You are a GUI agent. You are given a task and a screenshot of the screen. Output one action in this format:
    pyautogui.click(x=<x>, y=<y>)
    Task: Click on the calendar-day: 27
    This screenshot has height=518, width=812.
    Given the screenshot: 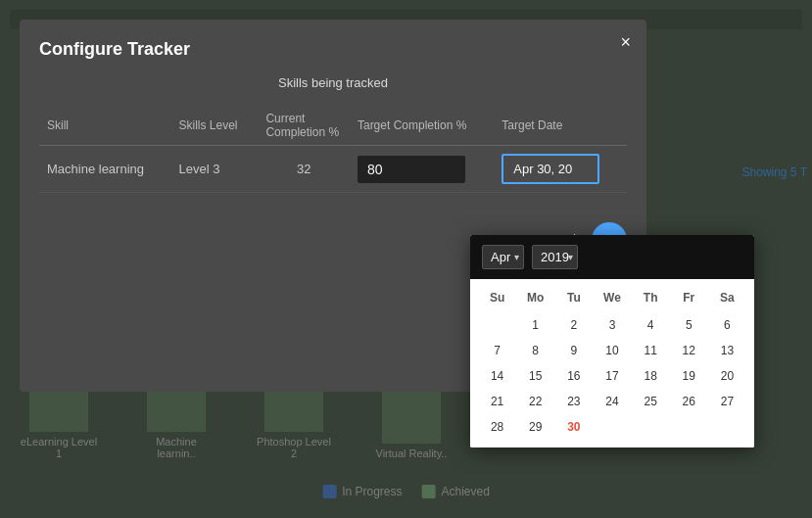 What is the action you would take?
    pyautogui.click(x=727, y=401)
    